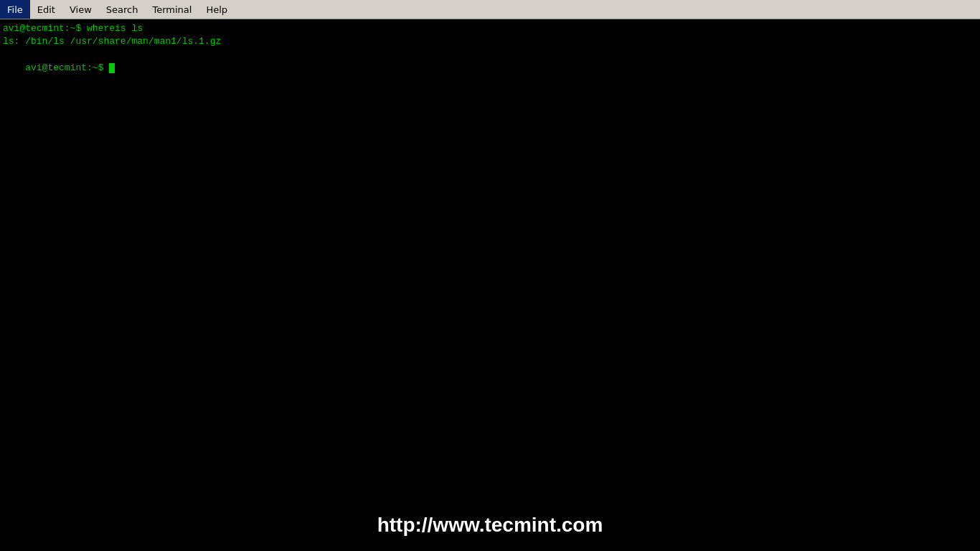 Image resolution: width=980 pixels, height=551 pixels. What do you see at coordinates (46, 9) in the screenshot?
I see `menu-edit: Edit` at bounding box center [46, 9].